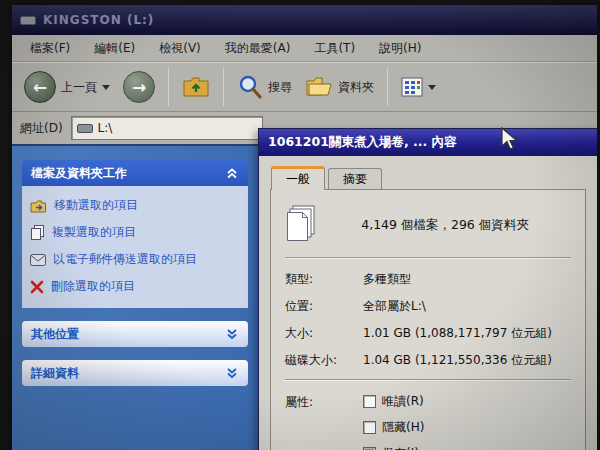  What do you see at coordinates (135, 260) in the screenshot?
I see `email-selected-items-link: 以電子郵件傳送選取的項目` at bounding box center [135, 260].